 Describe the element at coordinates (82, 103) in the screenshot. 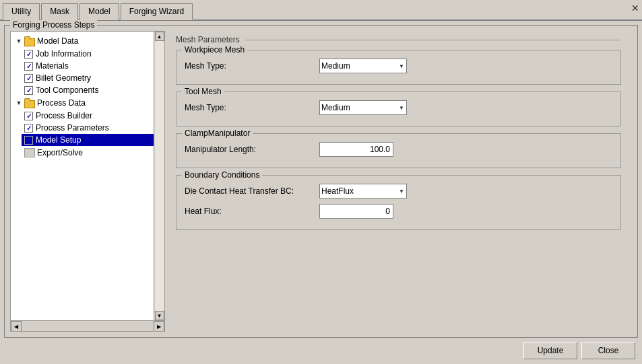

I see `tree-item-process-data: ▼ Process Data` at that location.